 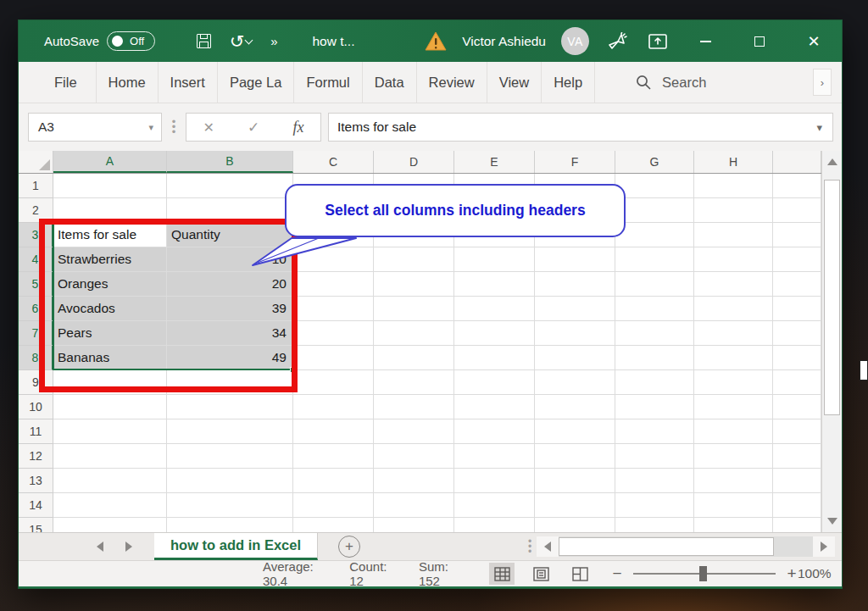 What do you see at coordinates (253, 127) in the screenshot?
I see `enter-button: ✓` at bounding box center [253, 127].